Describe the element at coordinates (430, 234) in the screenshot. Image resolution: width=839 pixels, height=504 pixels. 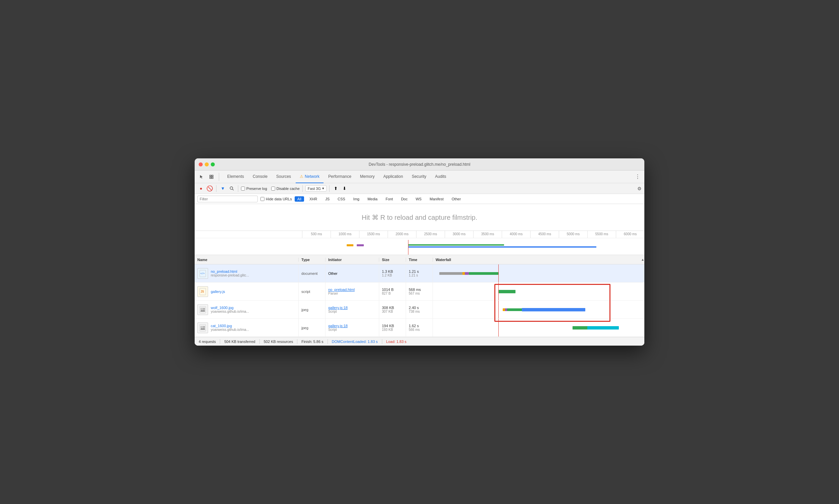
I see `tick-2500: 2500 ms` at that location.